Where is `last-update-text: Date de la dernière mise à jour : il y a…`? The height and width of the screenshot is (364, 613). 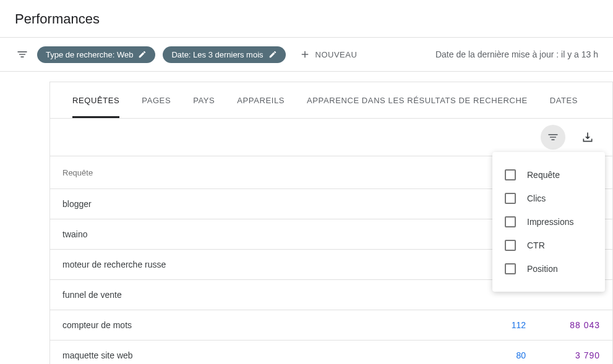
last-update-text: Date de la dernière mise à jour : il y a… is located at coordinates (517, 54).